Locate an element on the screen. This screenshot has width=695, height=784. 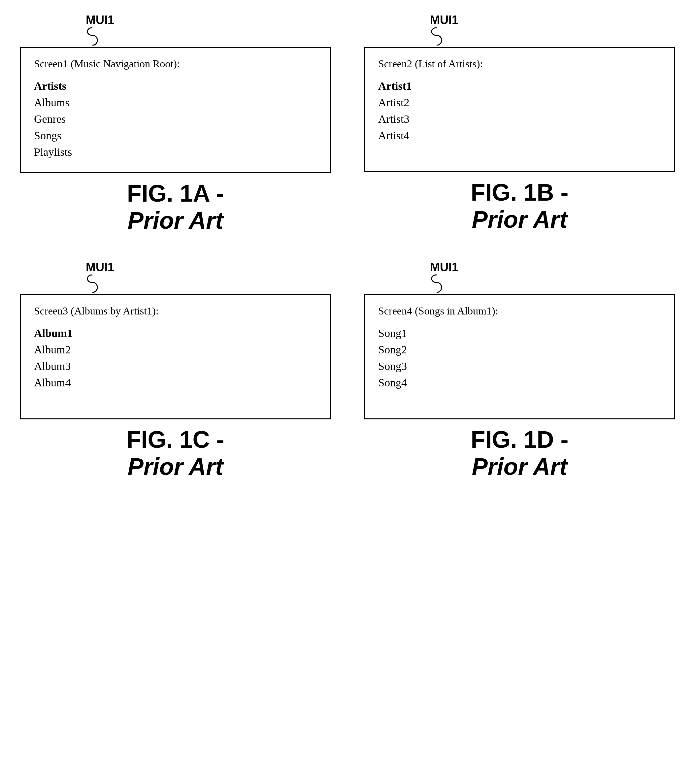
screen-title: Screen1 (Music Navigation Root): is located at coordinates (176, 64).